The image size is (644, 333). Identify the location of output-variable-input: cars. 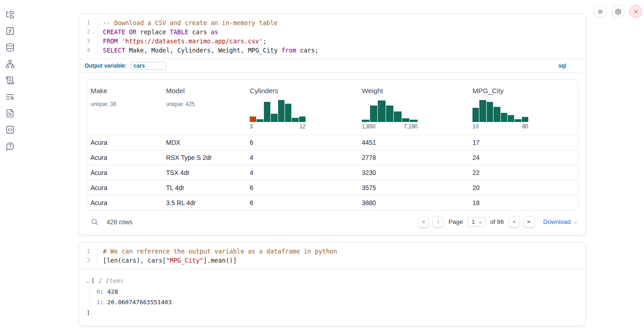
(148, 66).